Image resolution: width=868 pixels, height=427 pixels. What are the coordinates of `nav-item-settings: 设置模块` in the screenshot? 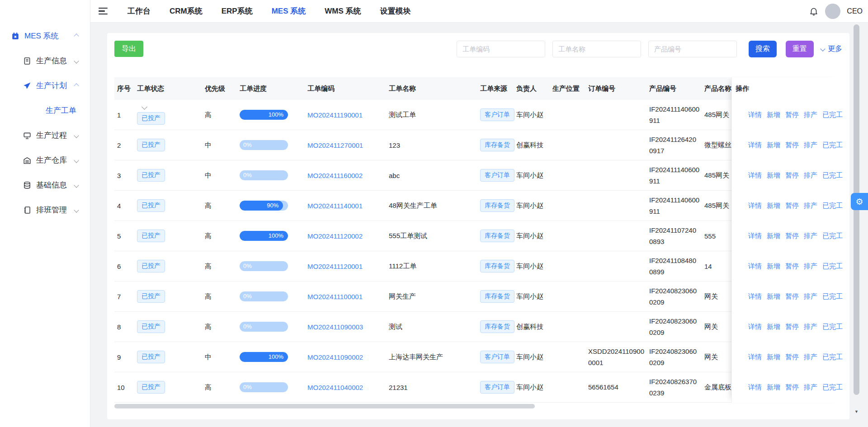 It's located at (396, 11).